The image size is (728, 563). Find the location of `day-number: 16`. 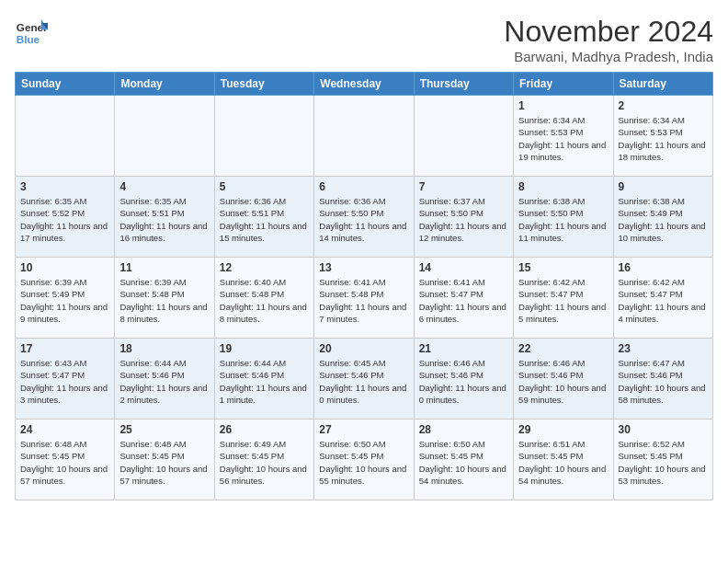

day-number: 16 is located at coordinates (664, 268).